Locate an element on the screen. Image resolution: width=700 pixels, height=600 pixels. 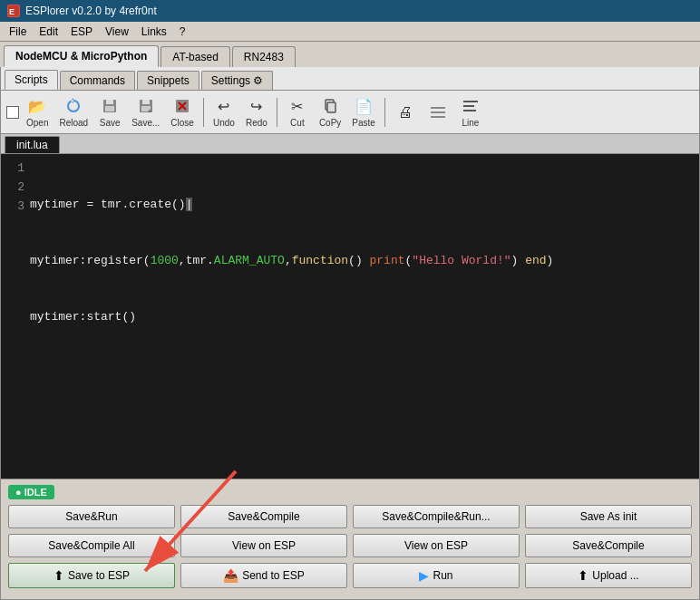
tab-snippets: Snippets is located at coordinates (169, 80).